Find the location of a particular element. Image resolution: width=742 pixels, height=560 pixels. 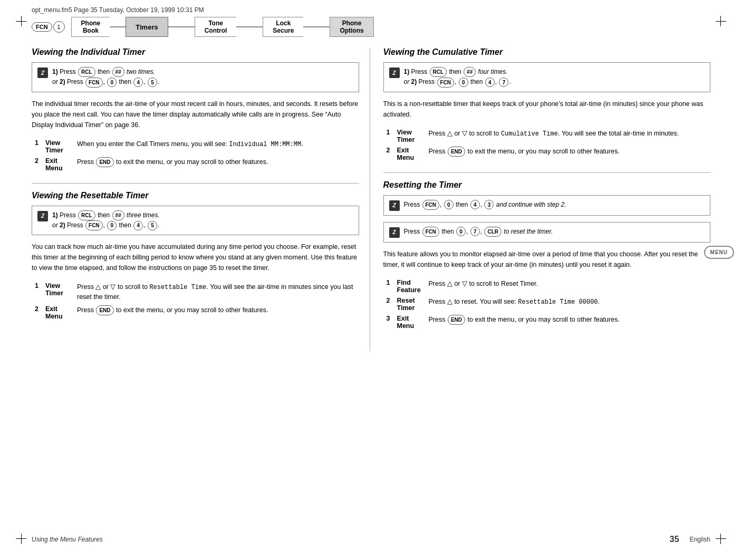

resetting-timer-note1: Z Press FCN, 0 then 4, 3 and continue wi… is located at coordinates (547, 206).